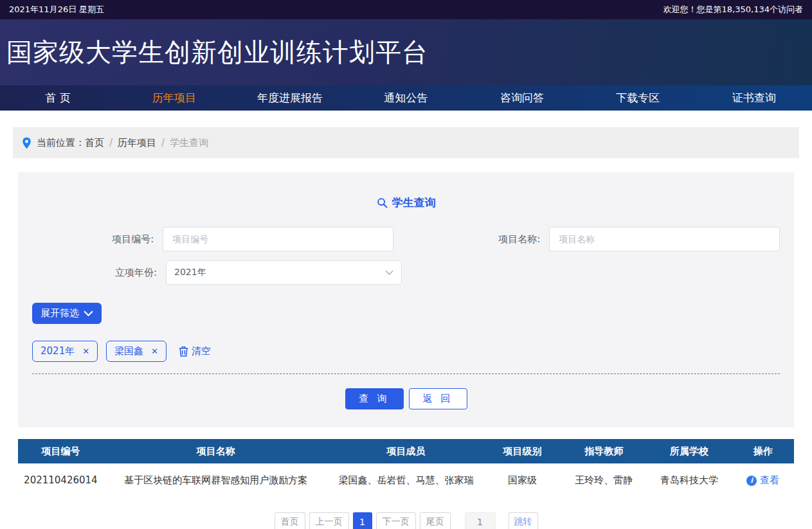  I want to click on view-link-label: 查看, so click(770, 481).